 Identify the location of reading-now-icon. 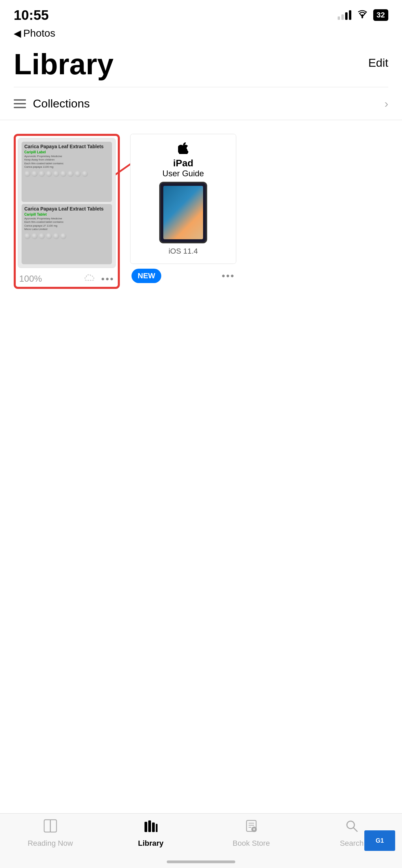
(50, 828).